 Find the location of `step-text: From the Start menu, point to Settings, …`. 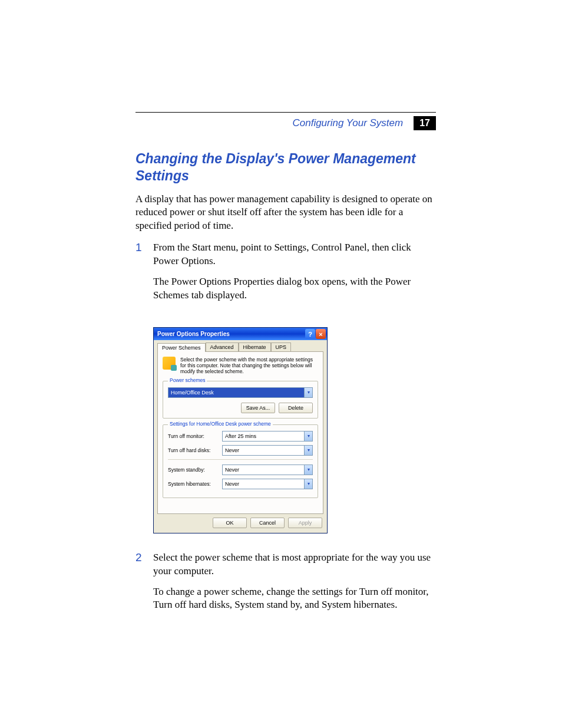

step-text: From the Start menu, point to Settings, … is located at coordinates (295, 255).